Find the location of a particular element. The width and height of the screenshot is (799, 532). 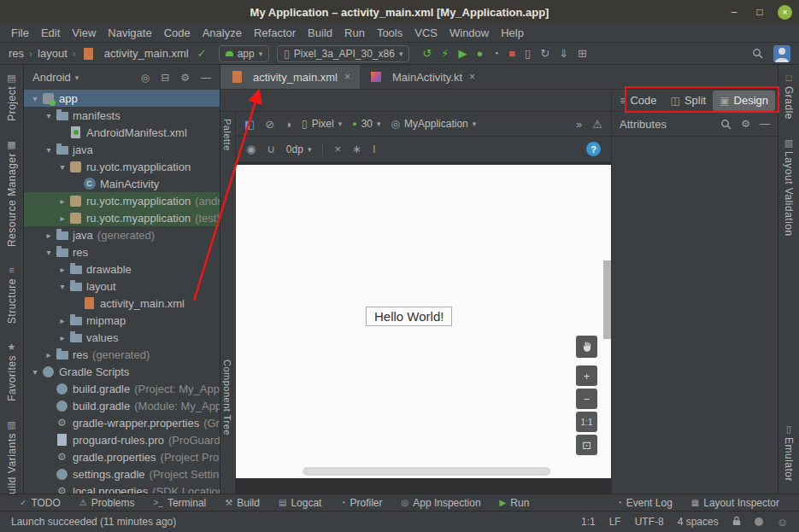

feedback-smiley-icon: ☺ is located at coordinates (783, 523).